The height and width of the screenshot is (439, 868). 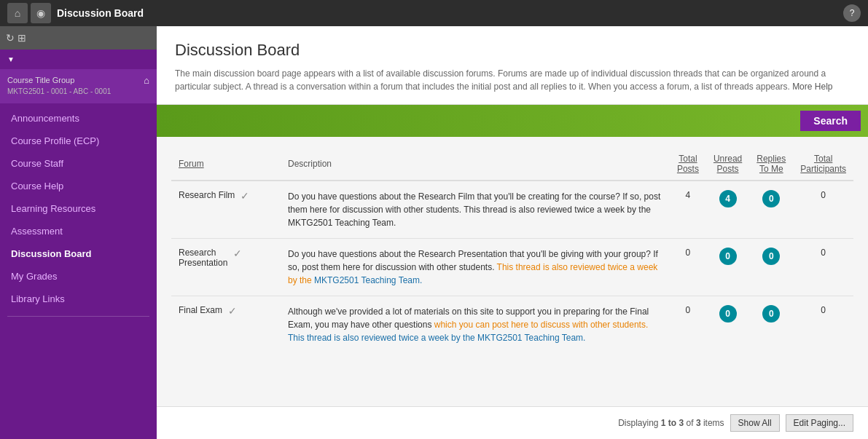 What do you see at coordinates (16, 38) in the screenshot?
I see `sidebar-top-icons: ↻ ⊞` at bounding box center [16, 38].